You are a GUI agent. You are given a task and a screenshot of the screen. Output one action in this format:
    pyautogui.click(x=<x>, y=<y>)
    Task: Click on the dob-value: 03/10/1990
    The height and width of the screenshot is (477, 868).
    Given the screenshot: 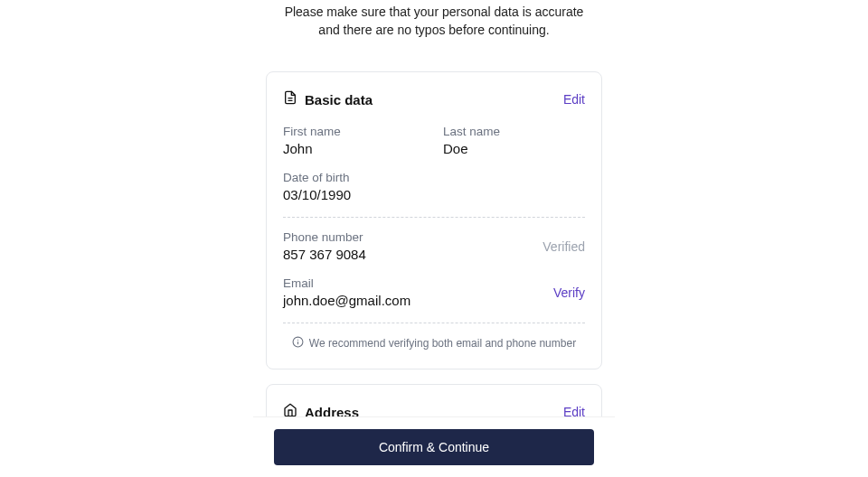 What is the action you would take?
    pyautogui.click(x=434, y=195)
    